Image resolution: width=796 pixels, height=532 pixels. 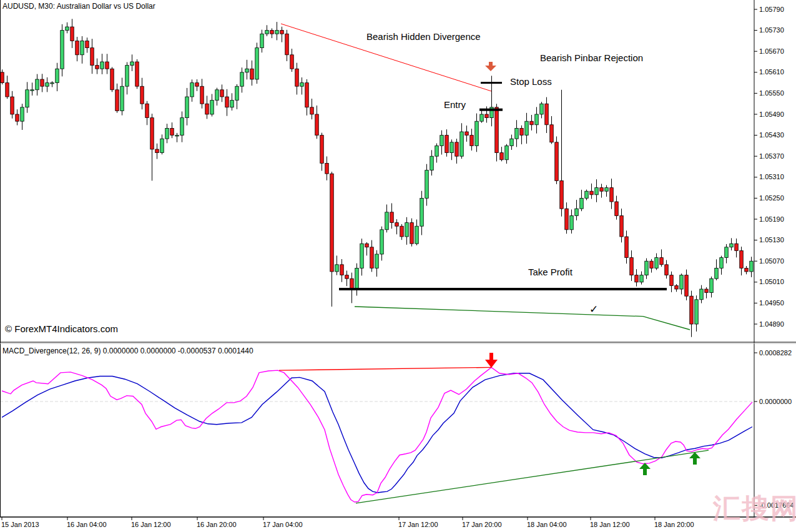 What do you see at coordinates (61, 330) in the screenshot?
I see `copyright-watermark: © ForexMT4Indicators.com` at bounding box center [61, 330].